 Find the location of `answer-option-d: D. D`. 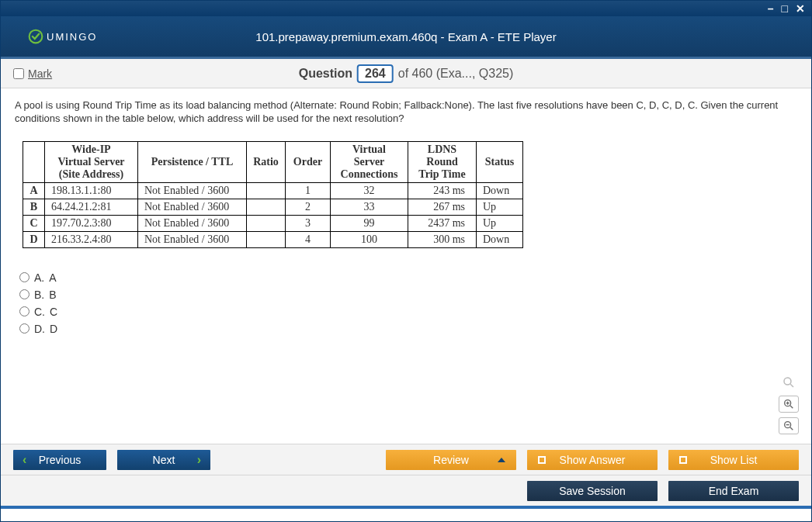

answer-option-d: D. D is located at coordinates (408, 329).